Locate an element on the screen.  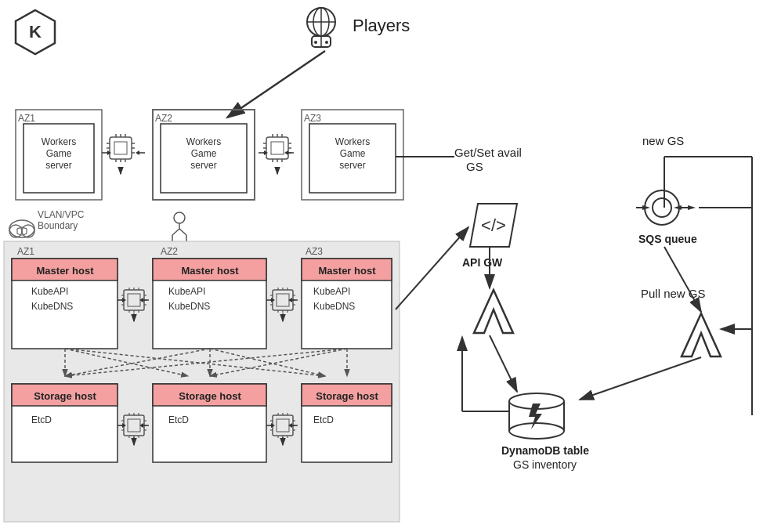
svg-text: K is located at coordinates (35, 31).